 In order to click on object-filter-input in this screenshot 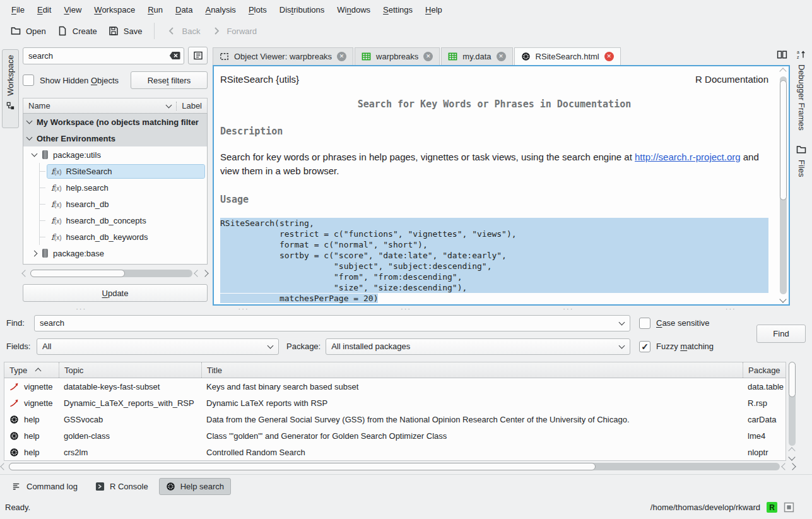, I will do `click(103, 56)`.